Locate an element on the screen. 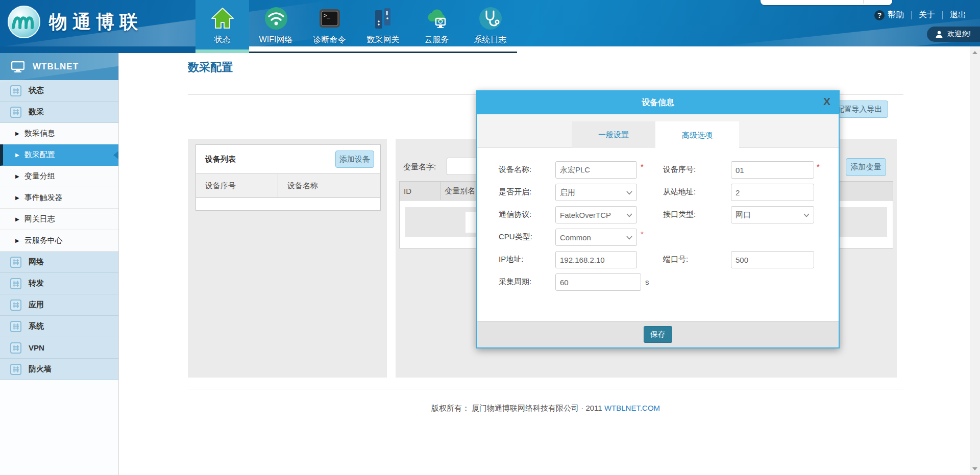  seconds-unit-label: s is located at coordinates (647, 282).